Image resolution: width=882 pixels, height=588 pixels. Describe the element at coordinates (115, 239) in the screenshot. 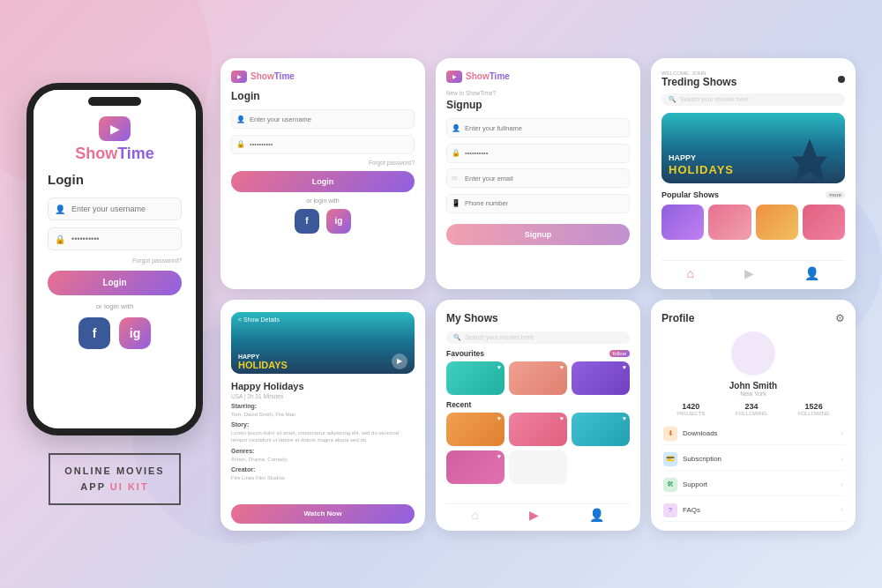

I see `phone-password-input` at that location.